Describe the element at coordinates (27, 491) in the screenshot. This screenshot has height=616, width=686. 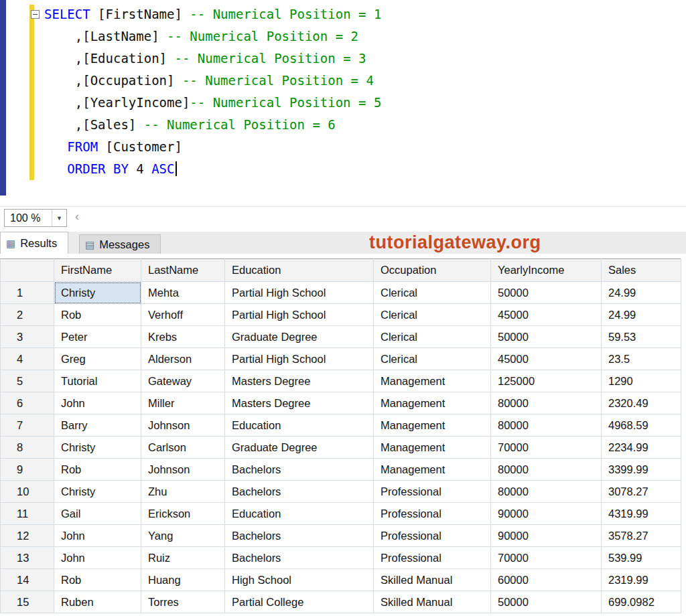
I see `row-number: 10` at that location.